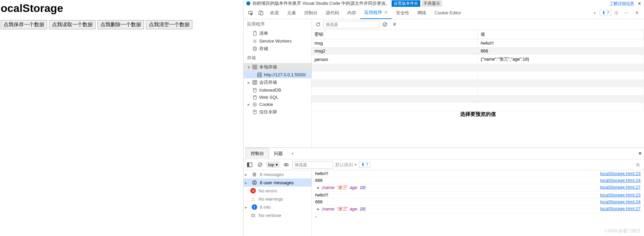 This screenshot has width=644, height=236. What do you see at coordinates (394, 25) in the screenshot?
I see `delete-icon: ✕` at bounding box center [394, 25].